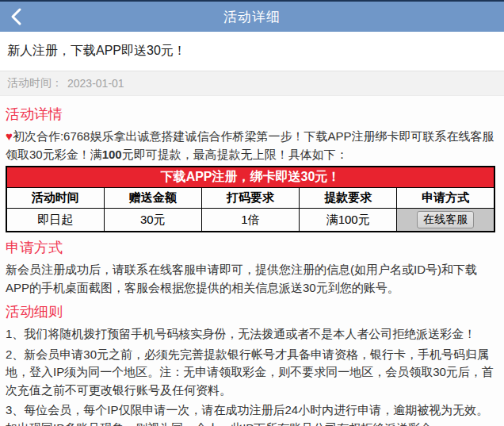 The image size is (504, 426). What do you see at coordinates (250, 221) in the screenshot?
I see `table-row: 即日起 30元 1倍 满100元 在线客服` at bounding box center [250, 221].